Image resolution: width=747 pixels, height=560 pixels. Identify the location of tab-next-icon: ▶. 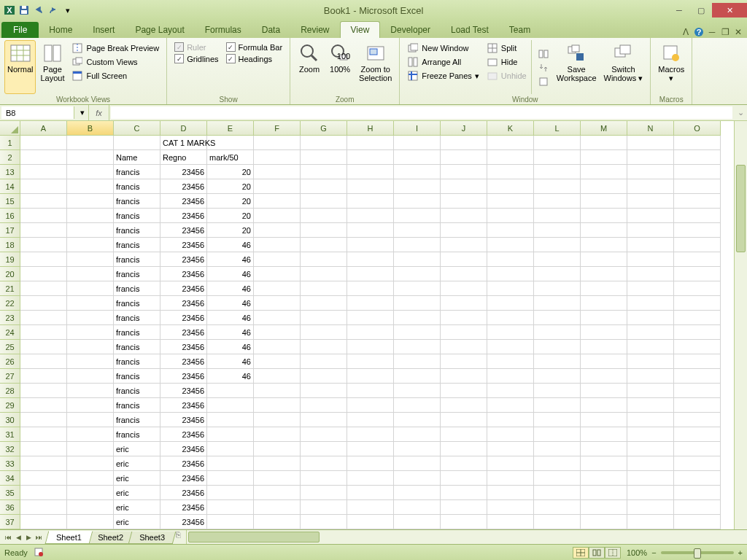
(28, 537).